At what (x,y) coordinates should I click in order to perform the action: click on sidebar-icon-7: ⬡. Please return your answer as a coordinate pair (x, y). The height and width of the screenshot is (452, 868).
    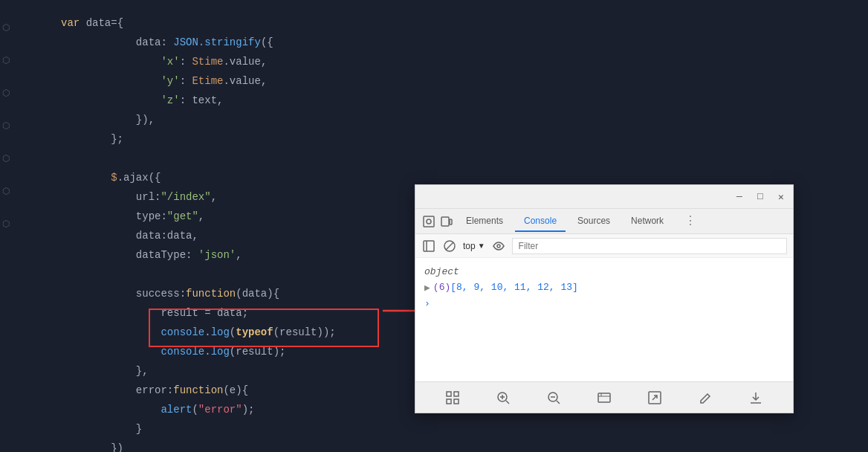
    Looking at the image, I should click on (7, 224).